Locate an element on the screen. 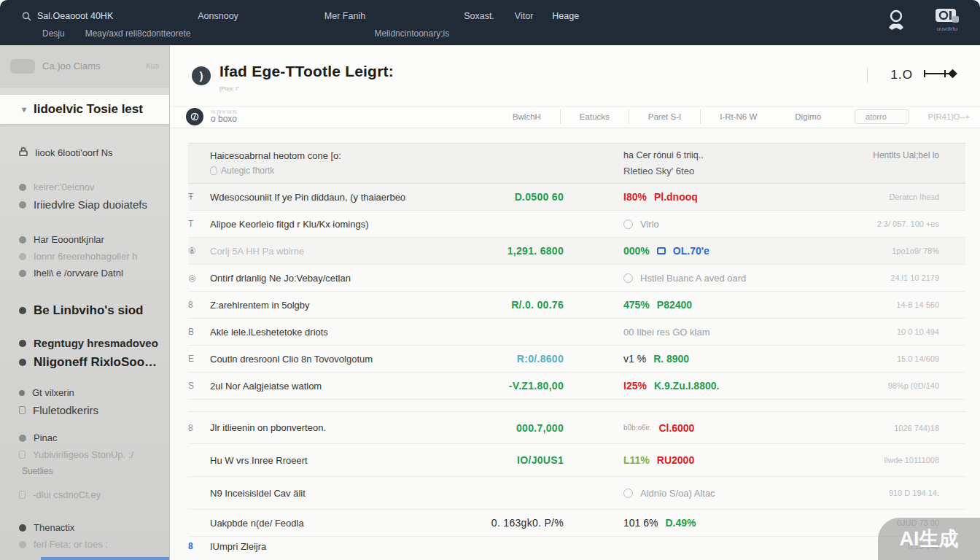 This screenshot has width=980, height=560. sidebar-item: Suetlies is located at coordinates (85, 471).